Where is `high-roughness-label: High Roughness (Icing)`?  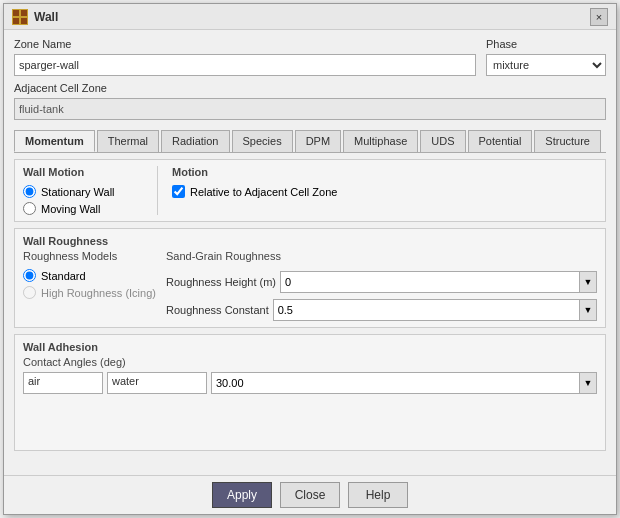
high-roughness-label: High Roughness (Icing) is located at coordinates (98, 293).